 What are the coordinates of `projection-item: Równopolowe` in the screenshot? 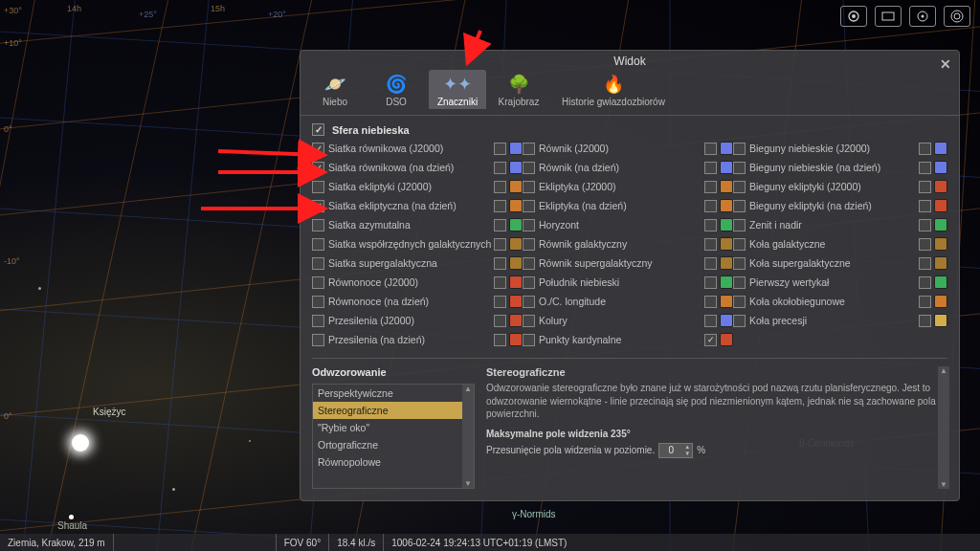 It's located at (393, 462).